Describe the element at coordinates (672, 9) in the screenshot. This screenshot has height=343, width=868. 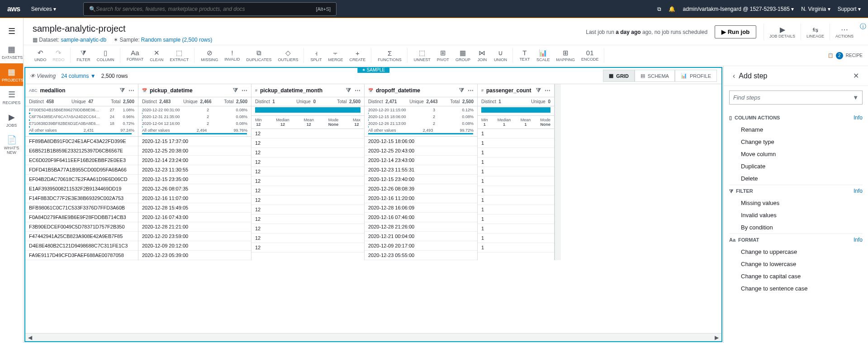
I see `notifications-icon: 🔔` at that location.